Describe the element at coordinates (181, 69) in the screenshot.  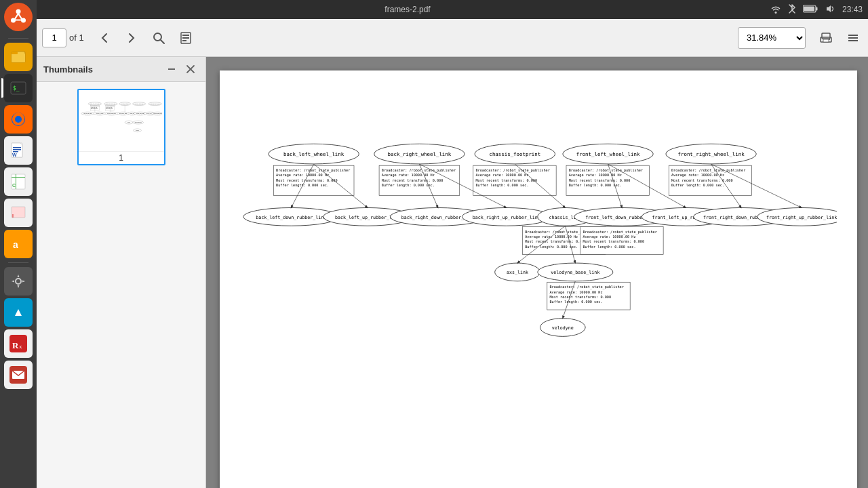
I see `sidebar-header-icons` at that location.